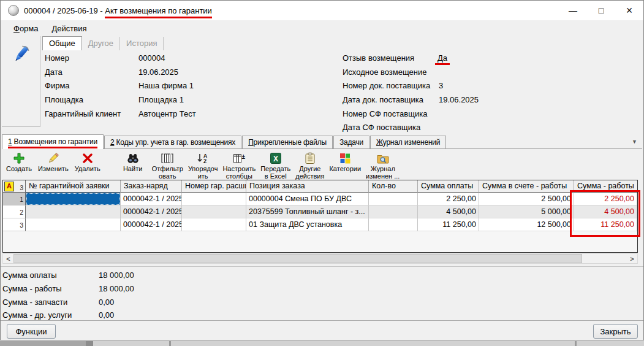  I want to click on menu-forma-rest: орма, so click(29, 28).